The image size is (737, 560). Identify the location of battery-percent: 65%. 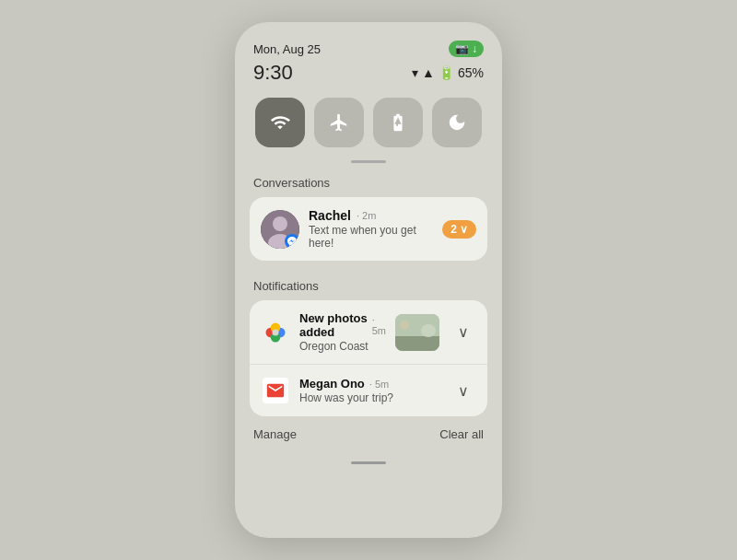
(471, 73).